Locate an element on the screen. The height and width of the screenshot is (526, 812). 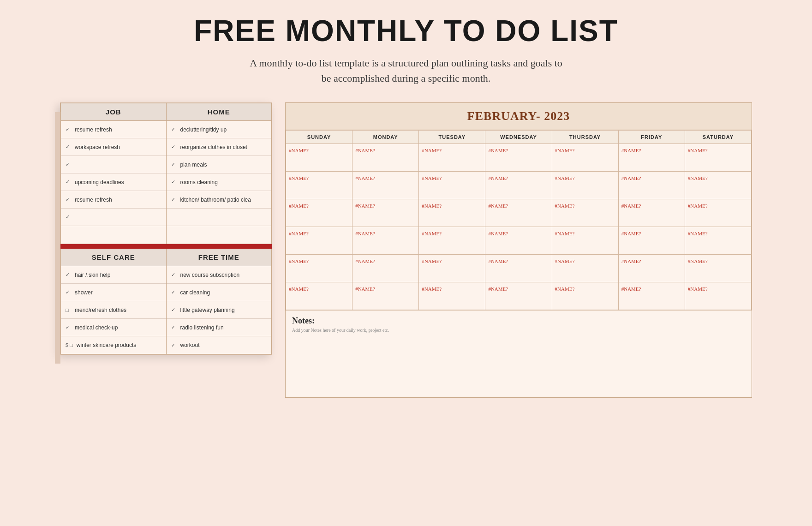
item-label: upcoming deadlines is located at coordinates (100, 182).